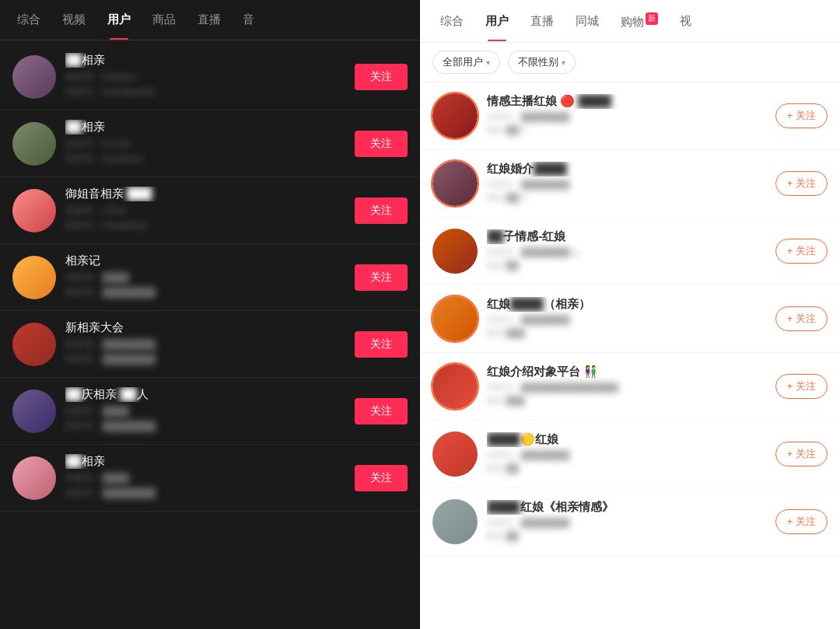 The image size is (840, 629). Describe the element at coordinates (205, 210) in the screenshot. I see `user-info: 御姐音相亲 ███ 抖音号：xThur 抖音号：shreetking` at that location.